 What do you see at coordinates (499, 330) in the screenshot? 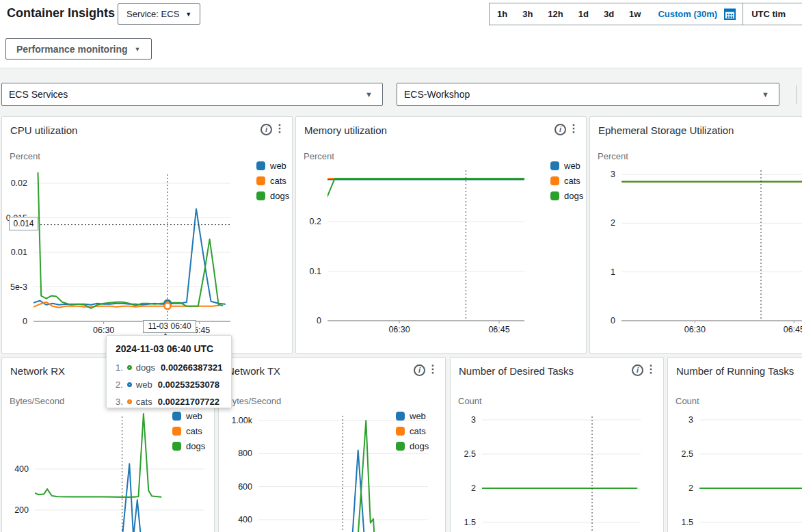
I see `svg-text: 06:45` at bounding box center [499, 330].